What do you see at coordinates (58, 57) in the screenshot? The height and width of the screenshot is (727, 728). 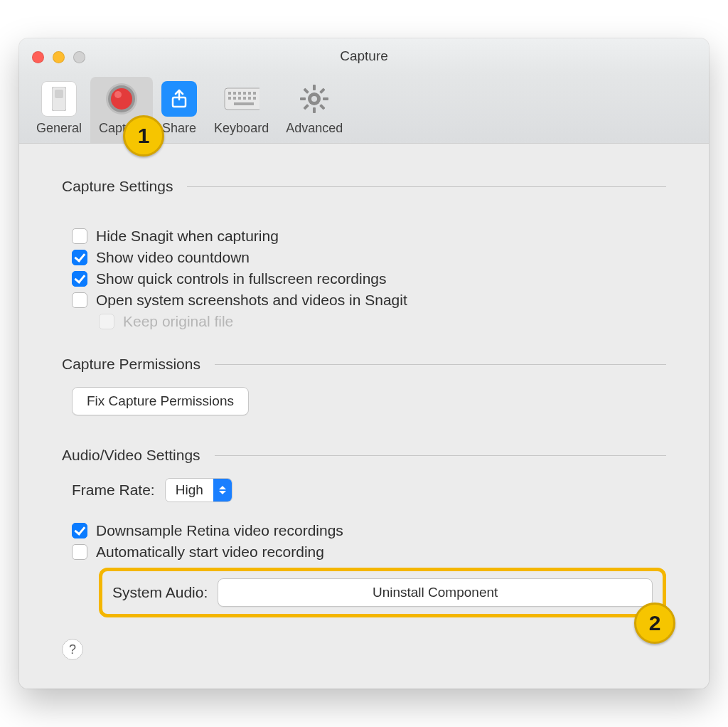 I see `window-controls` at bounding box center [58, 57].